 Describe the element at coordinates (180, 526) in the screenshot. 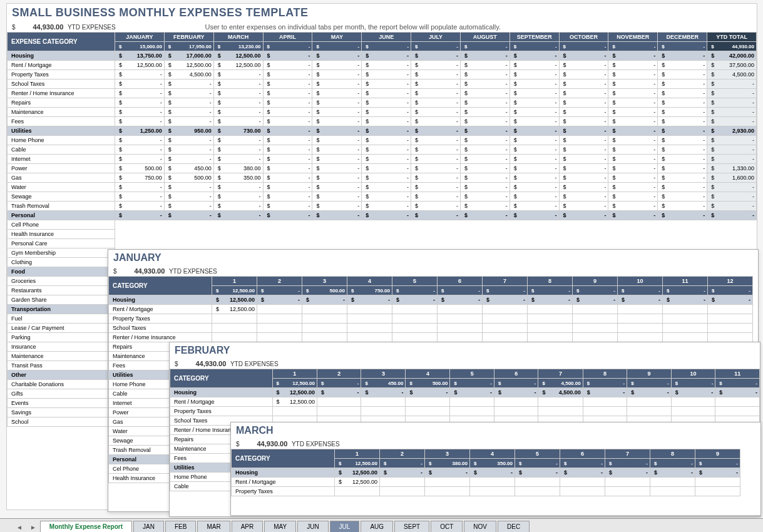

I see `tab-feb: FEB` at that location.